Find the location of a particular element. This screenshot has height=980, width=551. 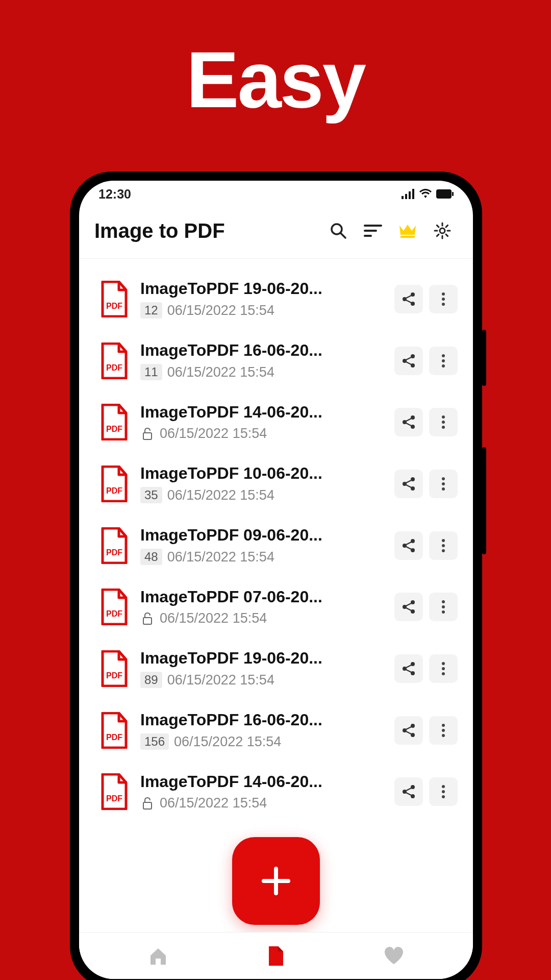

file-meta: 11 06/15/2022 15:54 is located at coordinates (262, 372).